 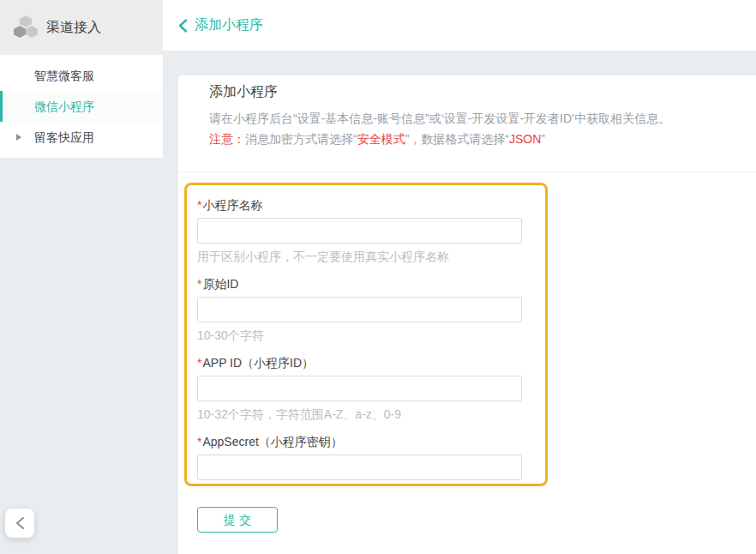 I want to click on note-prefix: 注意：, so click(x=227, y=139).